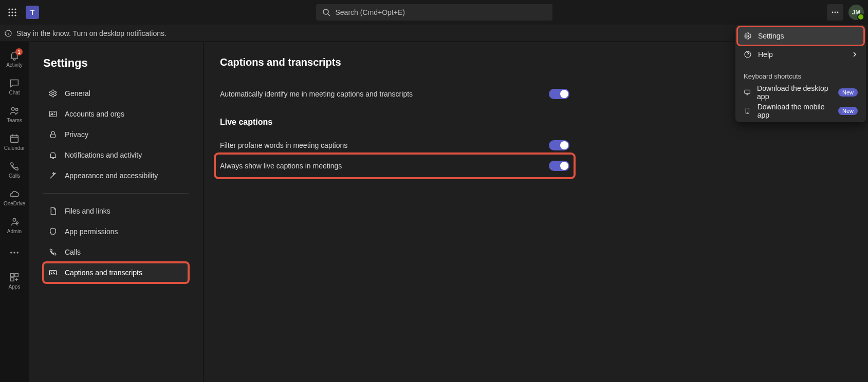 The width and height of the screenshot is (868, 382). Describe the element at coordinates (116, 63) in the screenshot. I see `settings-title: Settings` at that location.